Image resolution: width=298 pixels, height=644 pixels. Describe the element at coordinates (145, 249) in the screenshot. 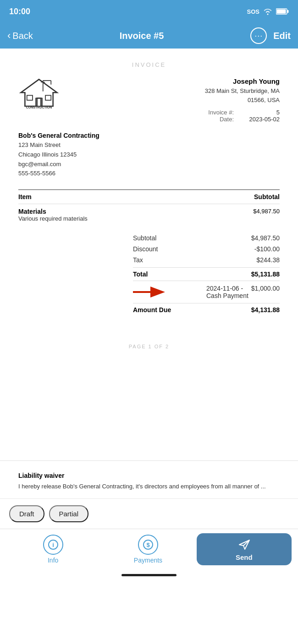

I see `discount-label: Discount` at that location.